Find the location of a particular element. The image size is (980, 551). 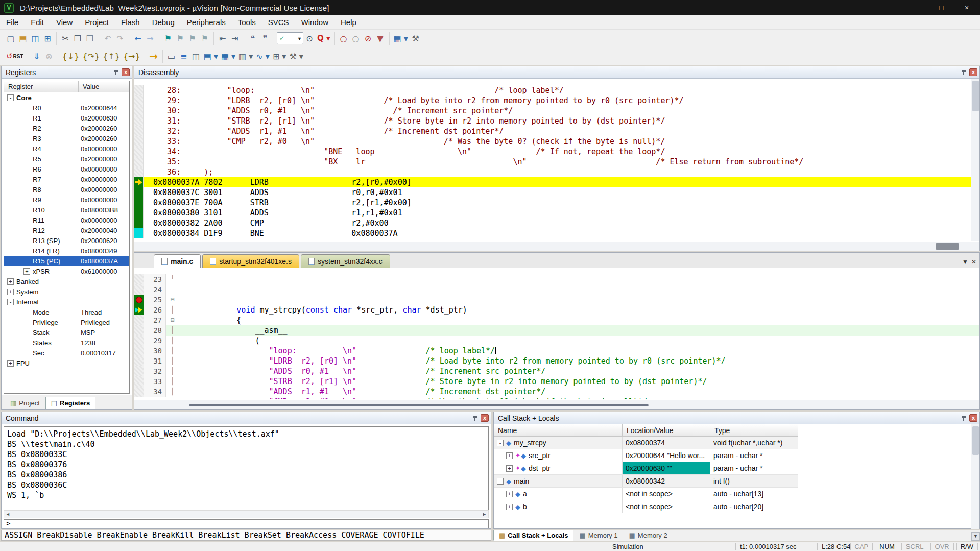

menu-item: Debug is located at coordinates (163, 22).